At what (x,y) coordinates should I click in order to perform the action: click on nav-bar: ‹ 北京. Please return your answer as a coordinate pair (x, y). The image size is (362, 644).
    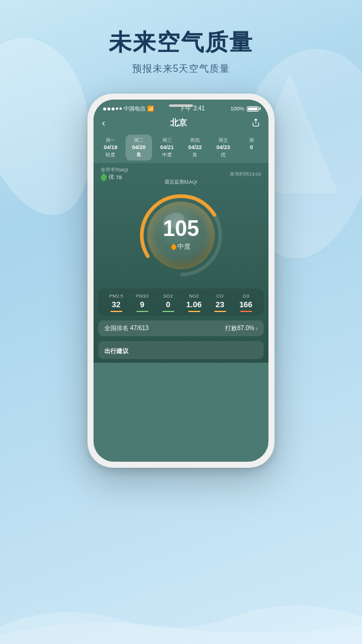
    Looking at the image, I should click on (181, 124).